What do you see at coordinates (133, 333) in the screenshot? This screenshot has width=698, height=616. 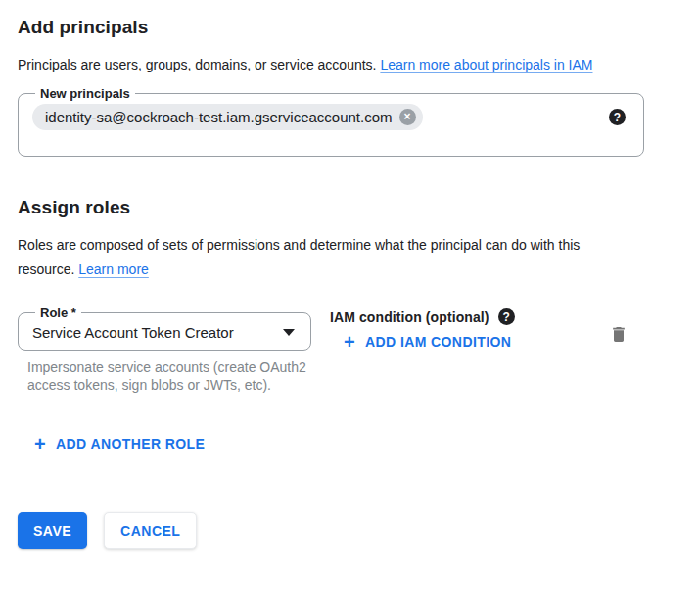 I see `role-select-value: Service Account Token Creator` at bounding box center [133, 333].